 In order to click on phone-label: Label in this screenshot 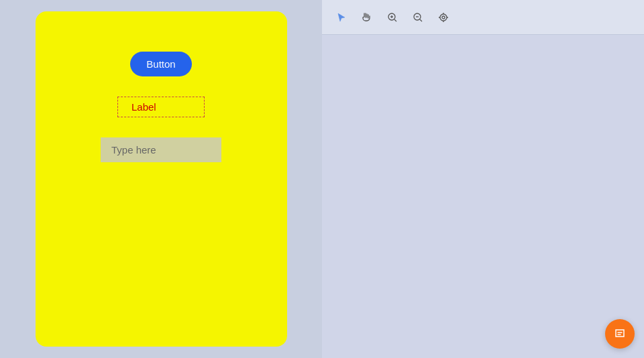, I will do `click(161, 107)`.